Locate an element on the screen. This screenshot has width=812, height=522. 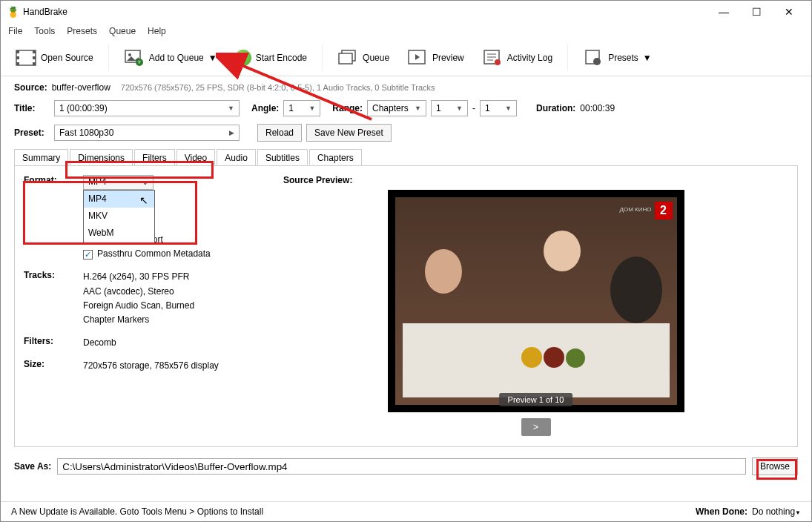
tab-summary: Summary is located at coordinates (42, 157).